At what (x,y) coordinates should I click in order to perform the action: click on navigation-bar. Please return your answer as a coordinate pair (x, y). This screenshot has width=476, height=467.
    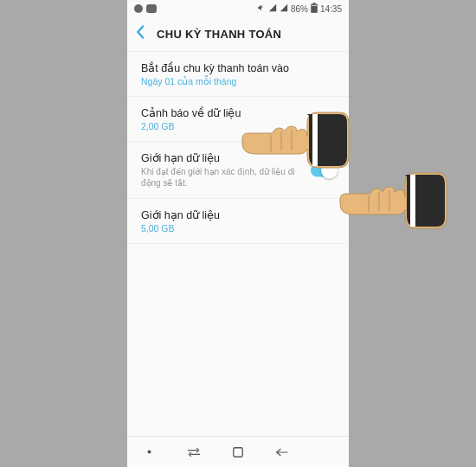
    Looking at the image, I should click on (238, 451).